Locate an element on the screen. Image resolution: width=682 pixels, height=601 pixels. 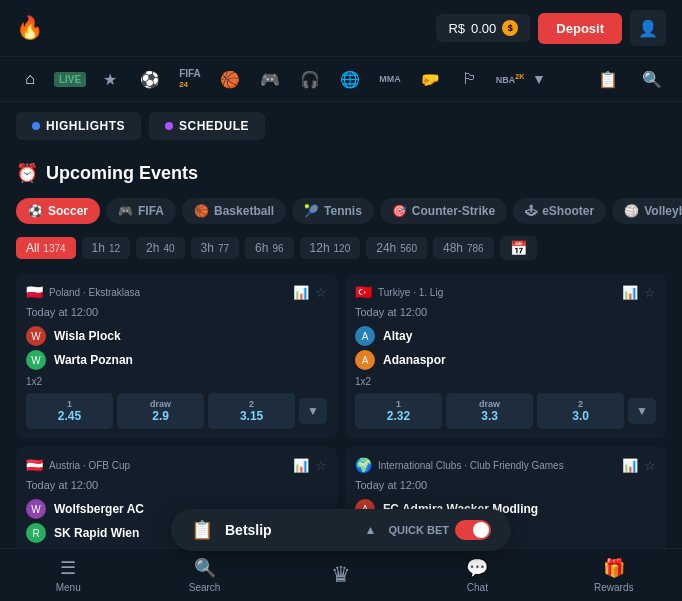
bottom-nav-rewards: 🎁 Rewards is located at coordinates (614, 575).